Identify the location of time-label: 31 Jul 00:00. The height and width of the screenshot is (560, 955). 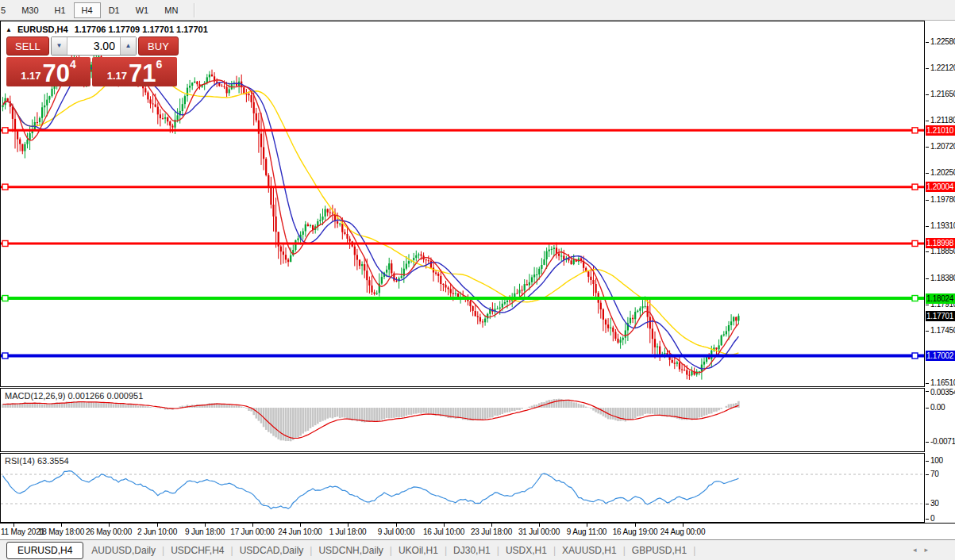
(539, 531).